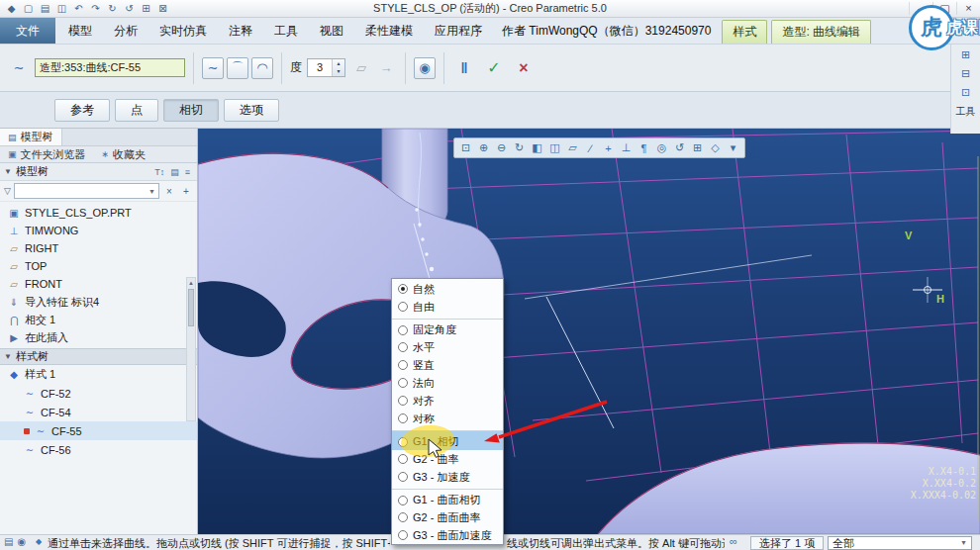 This screenshot has height=550, width=980. Describe the element at coordinates (82, 111) in the screenshot. I see `dashboard-tab: 参考` at that location.